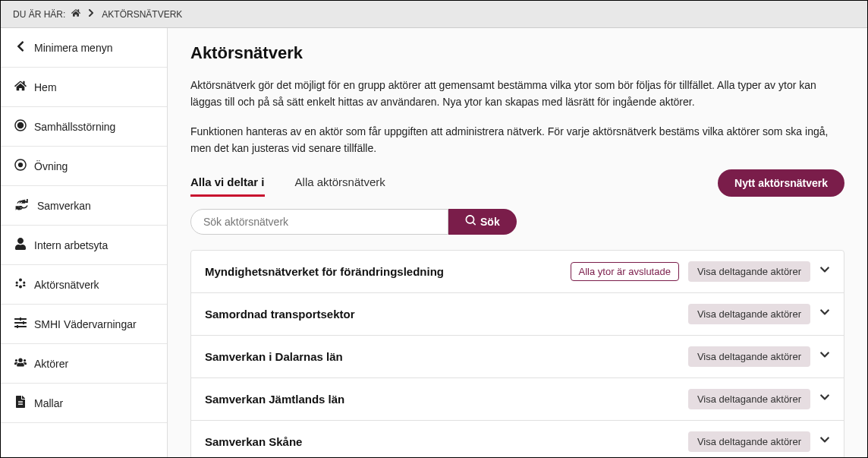 The width and height of the screenshot is (868, 458). Describe the element at coordinates (517, 272) in the screenshot. I see `network-item: Myndighetsnätverket för förändringsledni…` at that location.